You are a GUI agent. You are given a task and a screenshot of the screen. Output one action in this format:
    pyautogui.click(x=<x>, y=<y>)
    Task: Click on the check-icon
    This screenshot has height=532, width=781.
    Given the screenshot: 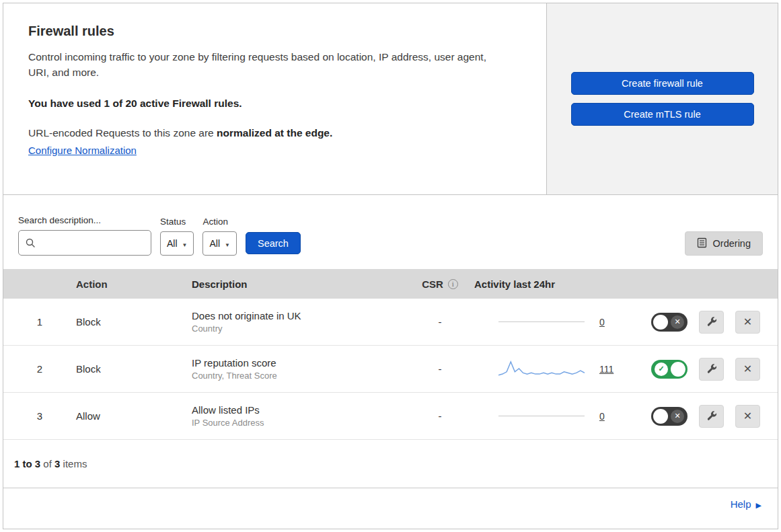 What is the action you would take?
    pyautogui.click(x=661, y=369)
    